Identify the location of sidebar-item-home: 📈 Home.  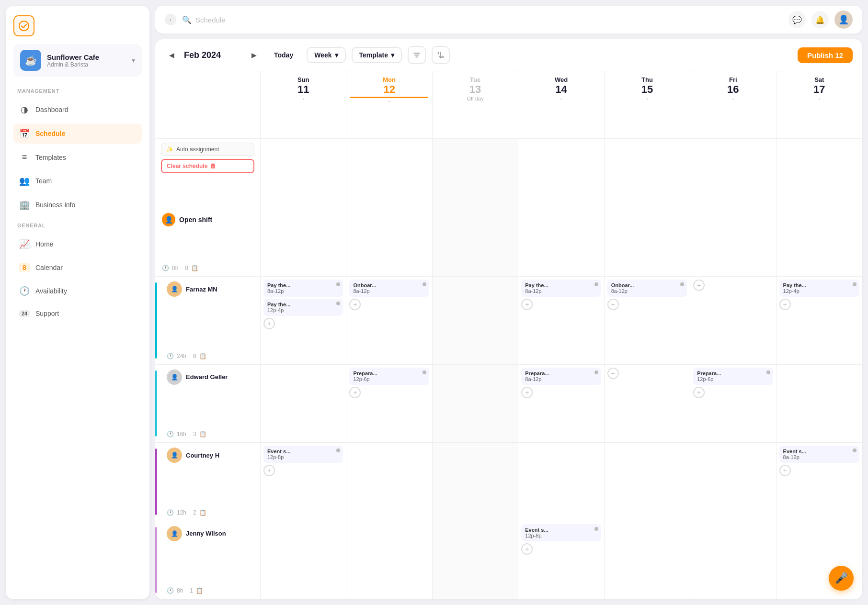
(78, 244).